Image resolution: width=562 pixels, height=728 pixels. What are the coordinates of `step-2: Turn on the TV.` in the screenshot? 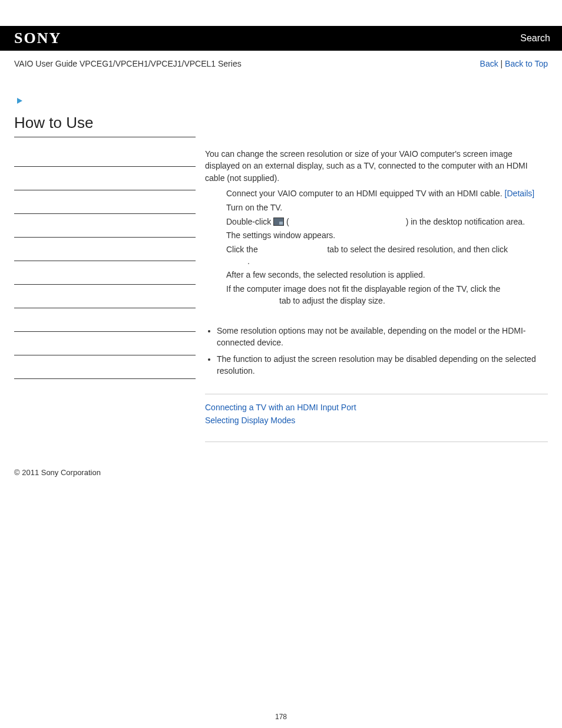 It's located at (387, 207).